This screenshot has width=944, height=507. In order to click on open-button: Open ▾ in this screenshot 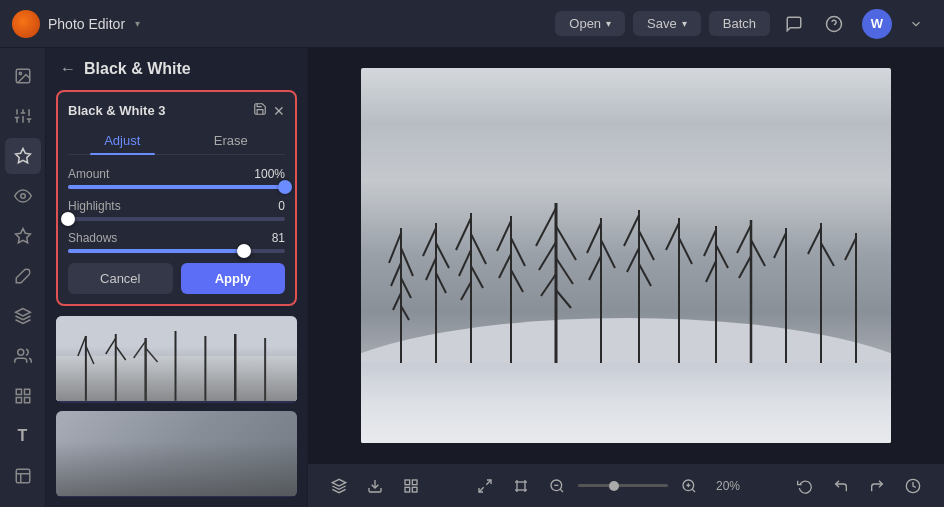, I will do `click(590, 24)`.